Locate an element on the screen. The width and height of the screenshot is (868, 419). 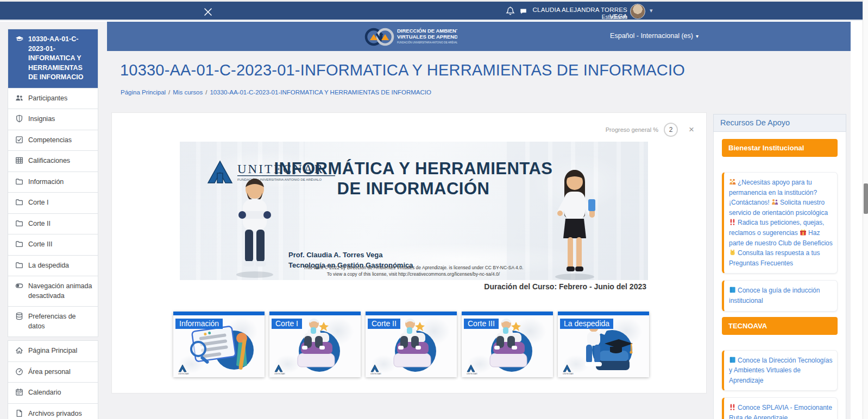
section-label: La despedida is located at coordinates (587, 323).